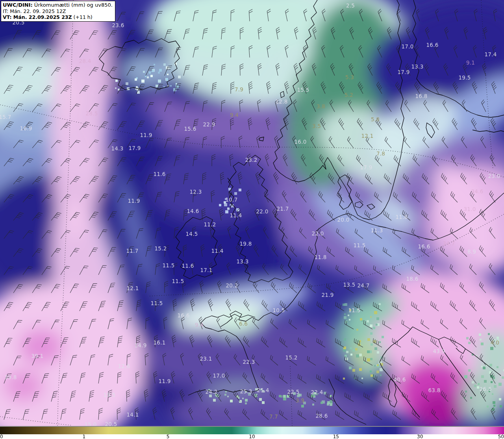 Image resolution: width=504 pixels, height=439 pixels. Describe the element at coordinates (57, 5) in the screenshot. I see `model-title-line: UWC/DINI: Úrkomumætti (mm) og uv850.` at that location.